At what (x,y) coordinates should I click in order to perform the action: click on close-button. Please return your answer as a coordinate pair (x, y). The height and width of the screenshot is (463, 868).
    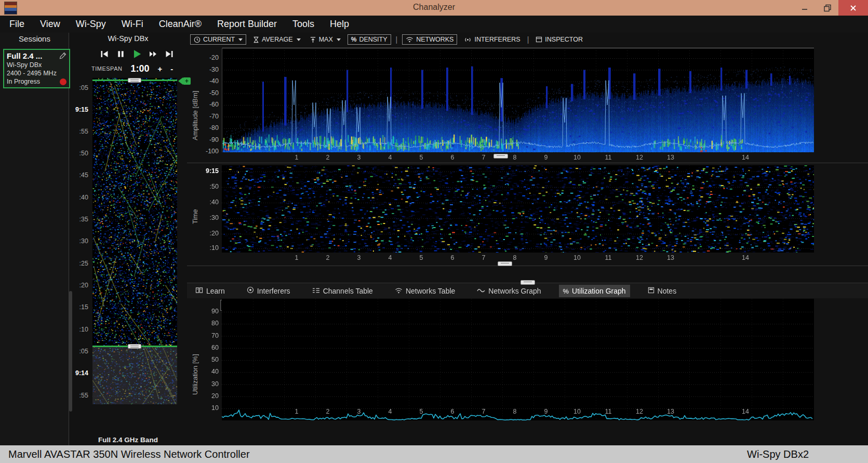
    Looking at the image, I should click on (853, 8).